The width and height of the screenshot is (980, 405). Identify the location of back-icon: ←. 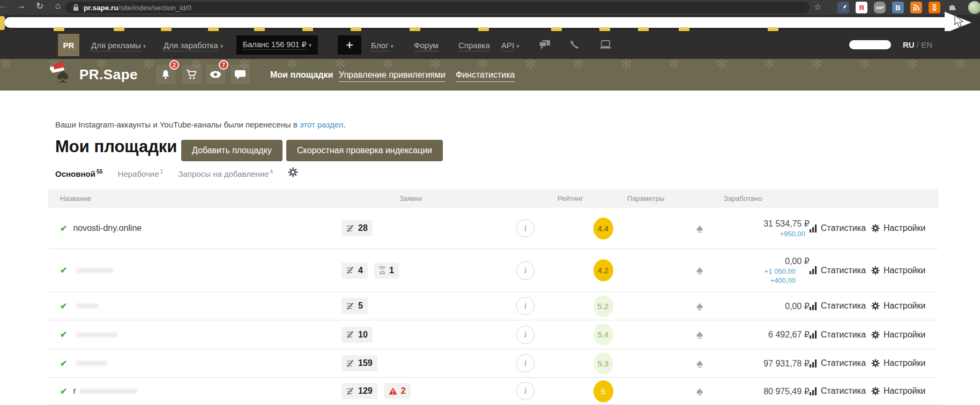
(5, 6).